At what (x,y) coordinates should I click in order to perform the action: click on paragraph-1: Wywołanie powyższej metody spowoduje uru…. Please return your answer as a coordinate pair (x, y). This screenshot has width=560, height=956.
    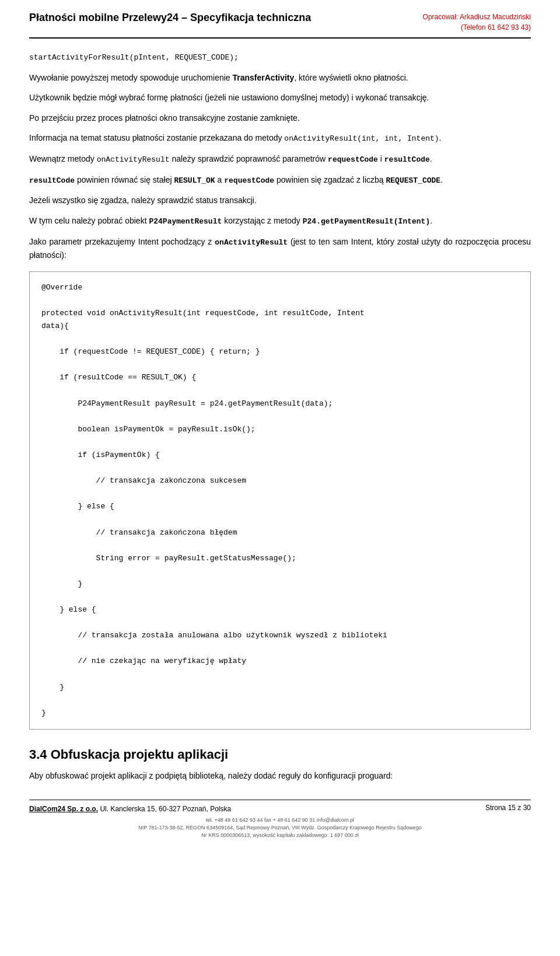
    Looking at the image, I should click on (280, 78).